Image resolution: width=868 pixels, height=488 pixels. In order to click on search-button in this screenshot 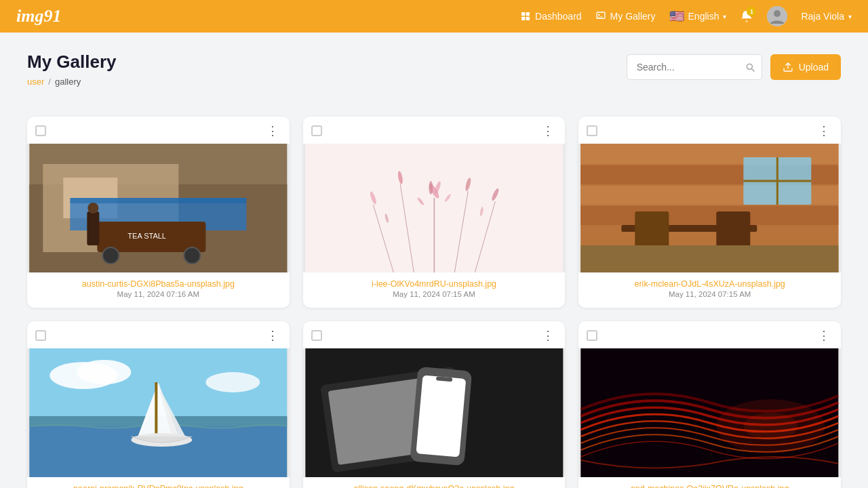, I will do `click(750, 67)`.